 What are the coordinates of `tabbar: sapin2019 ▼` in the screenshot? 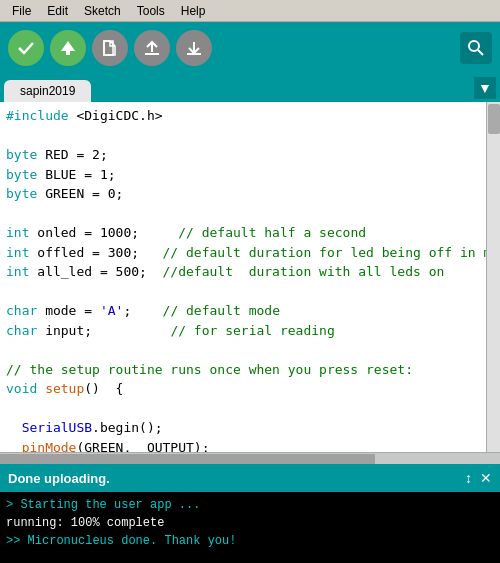 It's located at (250, 88).